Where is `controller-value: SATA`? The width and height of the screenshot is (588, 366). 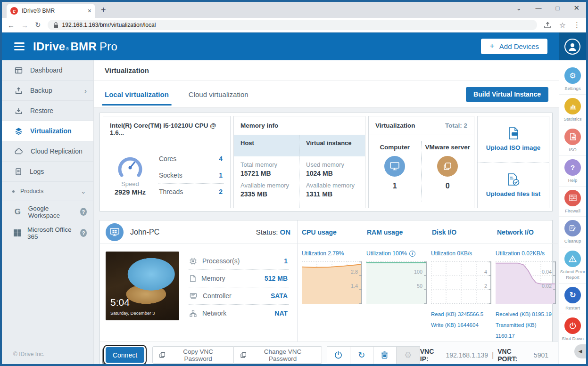
controller-value: SATA is located at coordinates (279, 296).